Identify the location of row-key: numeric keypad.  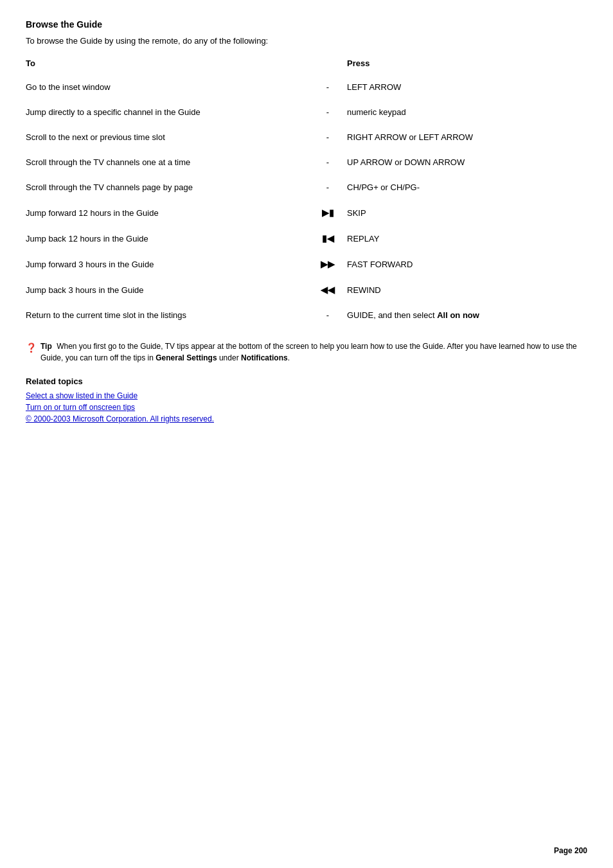
(467, 112).